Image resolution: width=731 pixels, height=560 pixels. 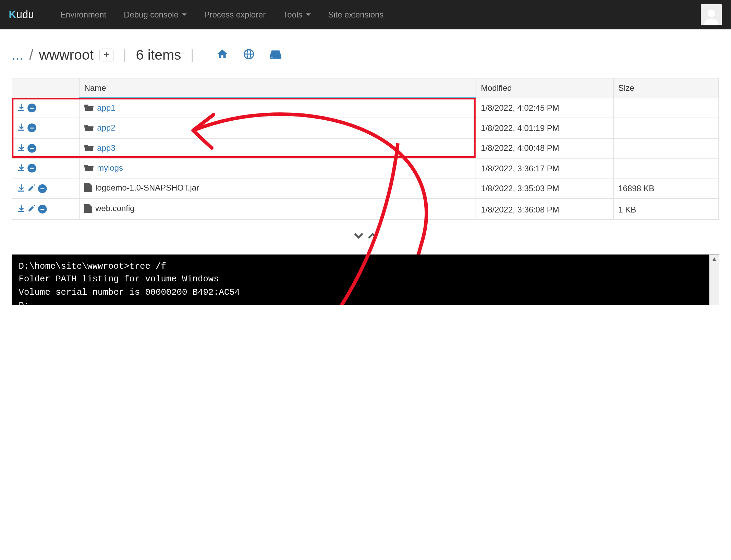 What do you see at coordinates (358, 236) in the screenshot?
I see `chevron-down-icon` at bounding box center [358, 236].